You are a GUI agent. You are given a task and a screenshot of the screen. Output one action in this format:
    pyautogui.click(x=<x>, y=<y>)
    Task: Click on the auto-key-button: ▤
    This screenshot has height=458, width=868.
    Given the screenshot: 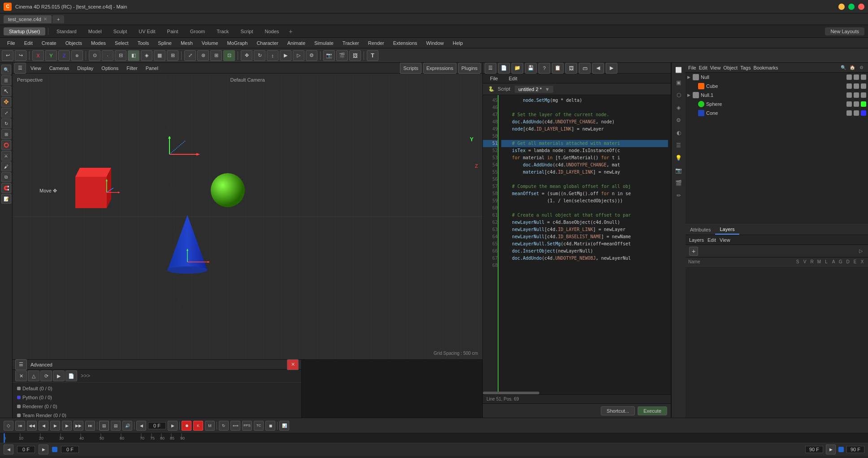 What is the action you would take?
    pyautogui.click(x=104, y=426)
    